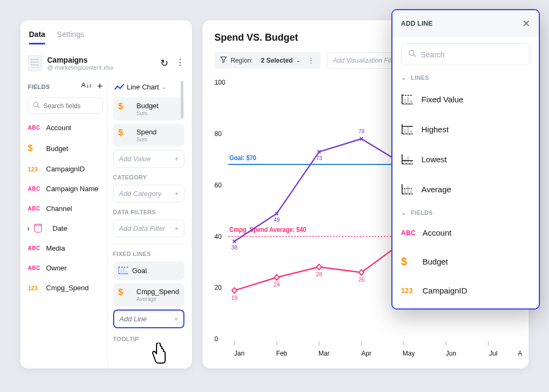 This screenshot has height=392, width=549. What do you see at coordinates (65, 106) in the screenshot?
I see `search-fields-input` at bounding box center [65, 106].